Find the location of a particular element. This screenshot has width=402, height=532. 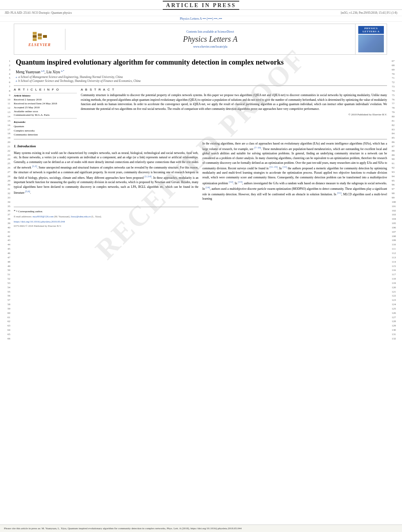

line-number-left: 10 is located at coordinates (5, 100).